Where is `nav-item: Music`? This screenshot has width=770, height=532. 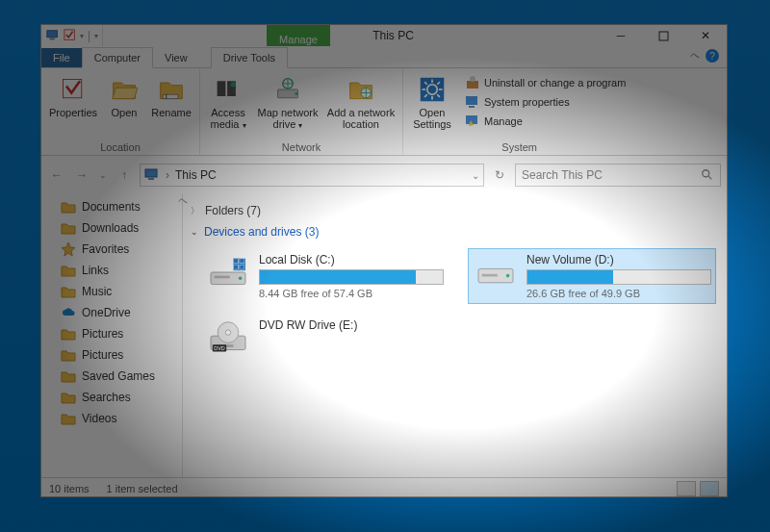 nav-item: Music is located at coordinates (112, 291).